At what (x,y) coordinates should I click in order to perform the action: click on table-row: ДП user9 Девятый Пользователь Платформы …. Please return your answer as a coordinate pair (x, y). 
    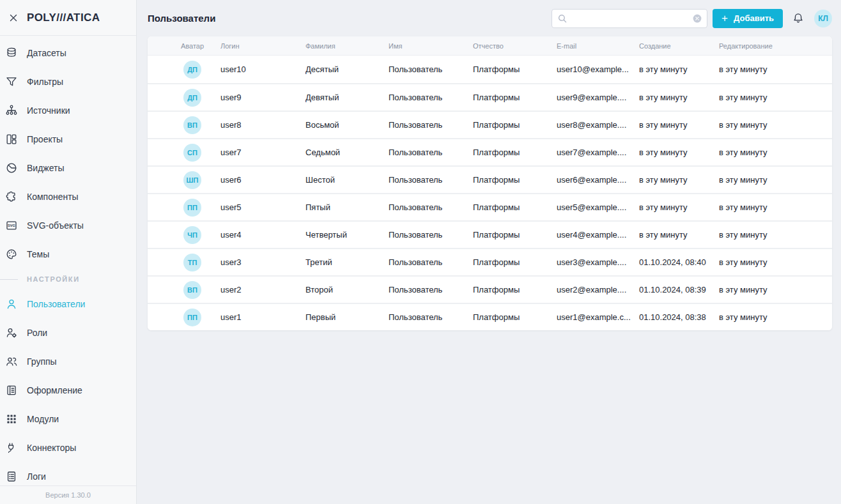
    Looking at the image, I should click on (490, 97).